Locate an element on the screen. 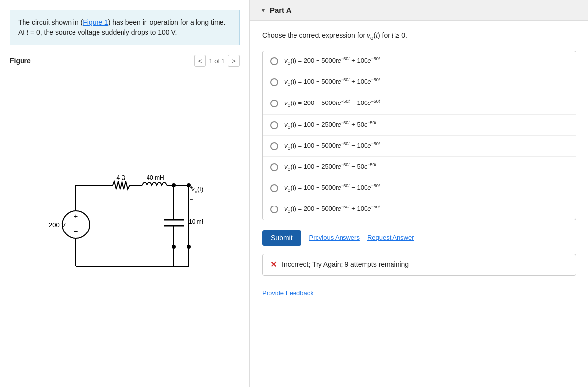 The image size is (588, 387). figure-link: Figure 1 is located at coordinates (95, 22).